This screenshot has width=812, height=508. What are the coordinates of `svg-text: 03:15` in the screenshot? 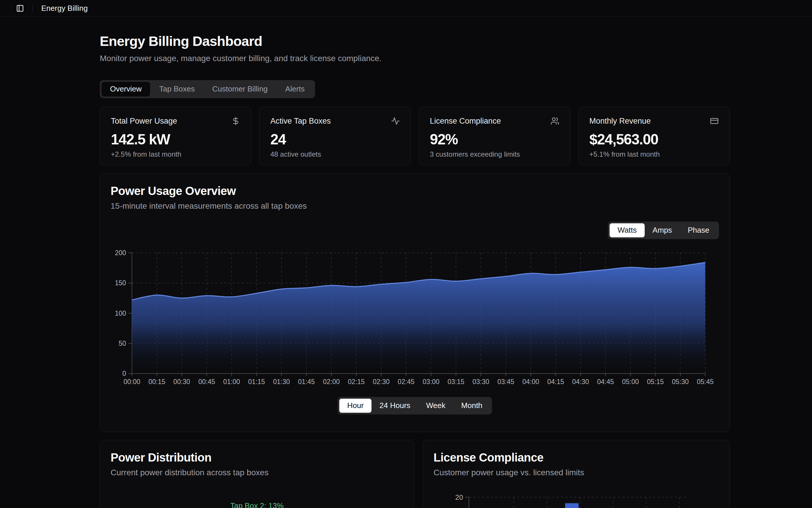 It's located at (456, 382).